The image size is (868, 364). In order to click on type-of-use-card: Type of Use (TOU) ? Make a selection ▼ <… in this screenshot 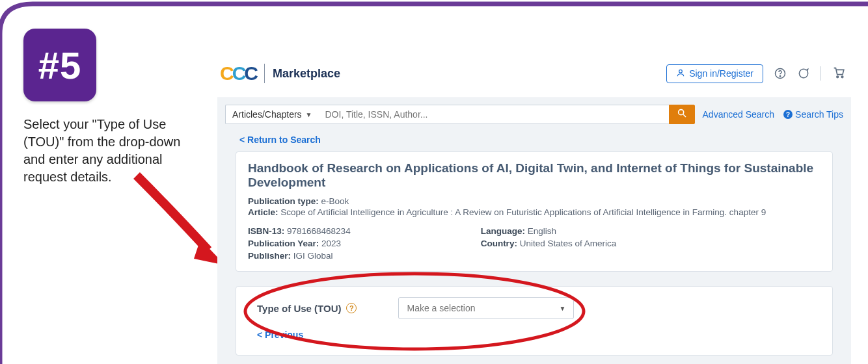, I will do `click(534, 321)`.